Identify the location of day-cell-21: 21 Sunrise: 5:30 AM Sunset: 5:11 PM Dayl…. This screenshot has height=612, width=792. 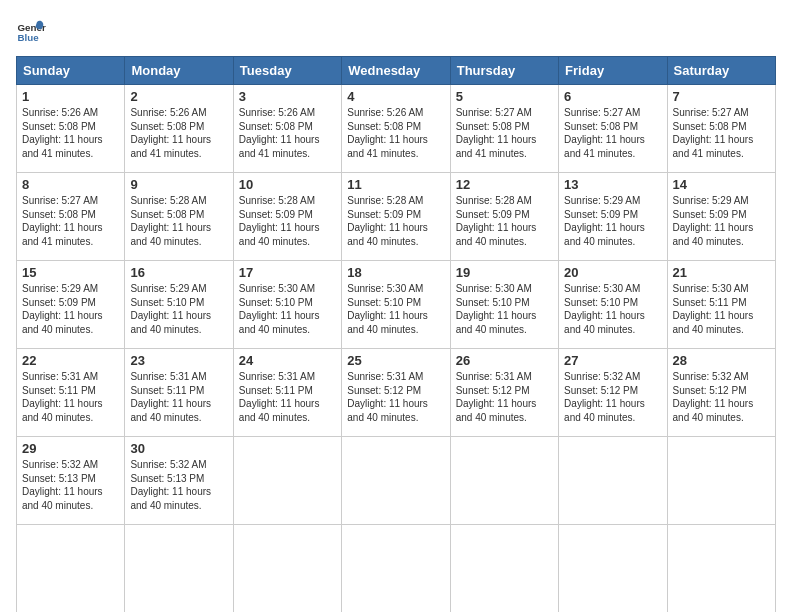
(721, 305).